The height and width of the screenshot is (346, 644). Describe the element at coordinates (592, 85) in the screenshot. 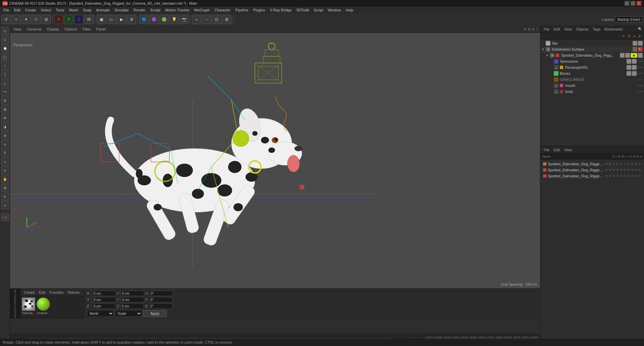

I see `obj-mouth: △ mouth ⋯` at that location.